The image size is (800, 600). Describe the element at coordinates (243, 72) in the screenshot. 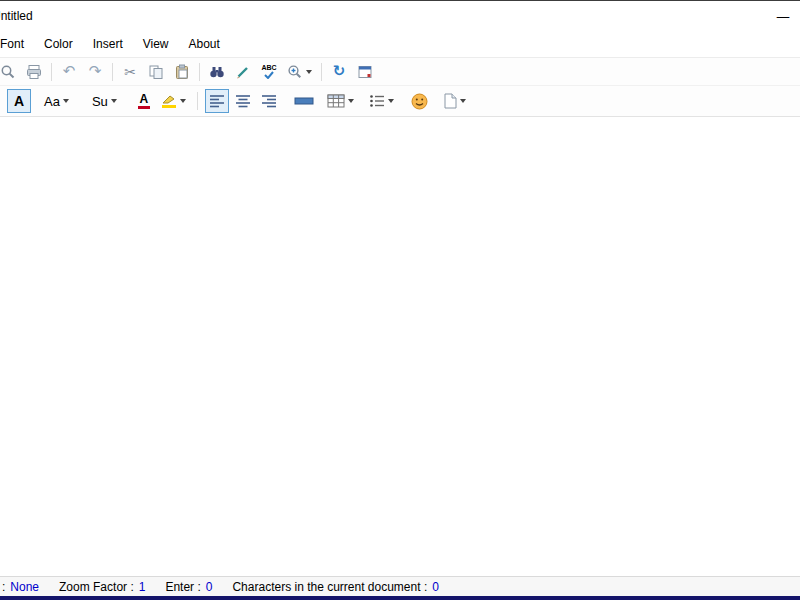

I see `edit-pen-button` at that location.